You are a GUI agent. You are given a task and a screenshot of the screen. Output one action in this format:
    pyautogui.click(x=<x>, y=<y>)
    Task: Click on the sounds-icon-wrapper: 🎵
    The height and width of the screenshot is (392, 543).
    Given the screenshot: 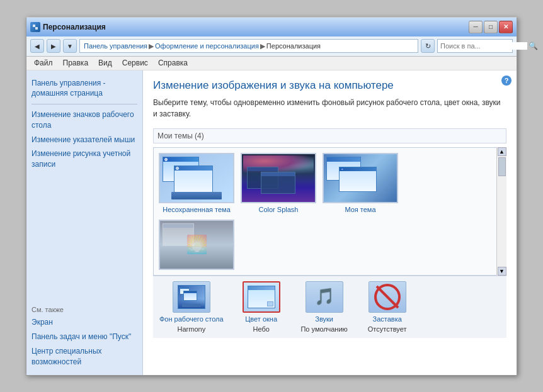 What is the action you would take?
    pyautogui.click(x=324, y=297)
    